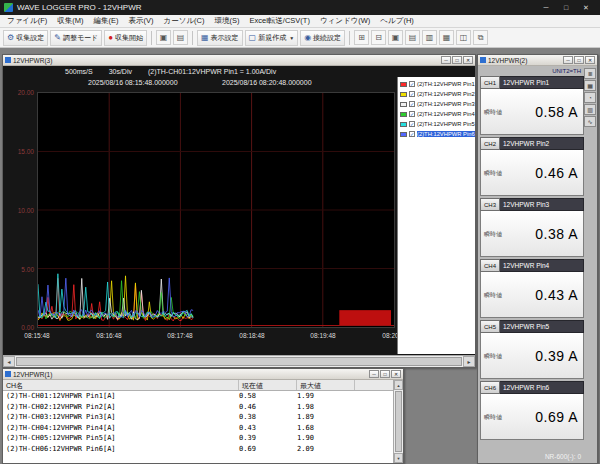  Describe the element at coordinates (490, 326) in the screenshot. I see `channel-button: CH5` at that location.